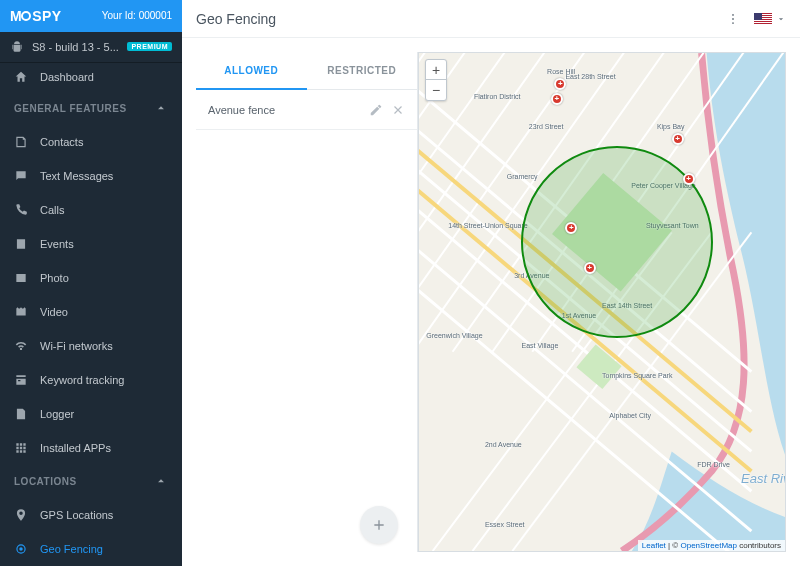 The width and height of the screenshot is (800, 566). Describe the element at coordinates (91, 244) in the screenshot. I see `sidebar-item-events: Events` at that location.